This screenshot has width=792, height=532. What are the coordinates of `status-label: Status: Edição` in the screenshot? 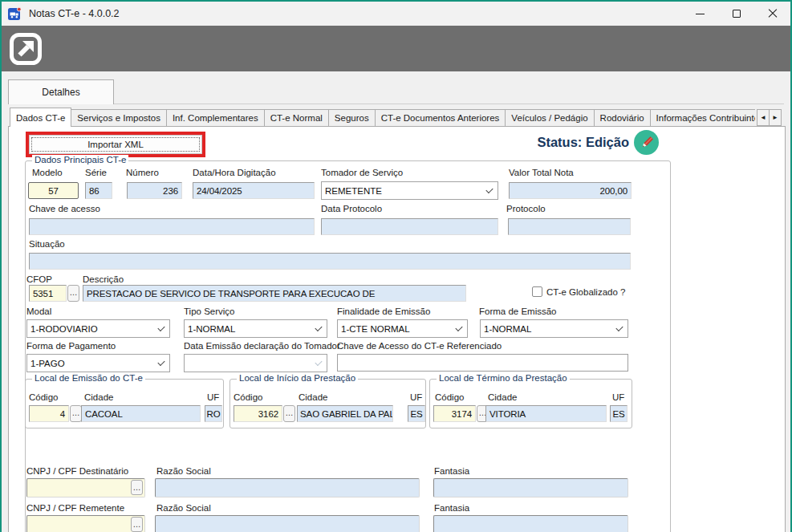 It's located at (583, 143).